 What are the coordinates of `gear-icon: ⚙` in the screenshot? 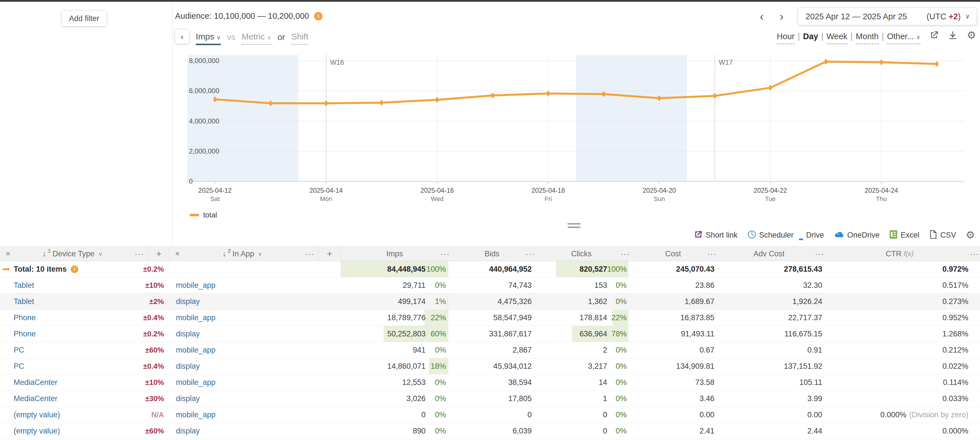 It's located at (972, 35).